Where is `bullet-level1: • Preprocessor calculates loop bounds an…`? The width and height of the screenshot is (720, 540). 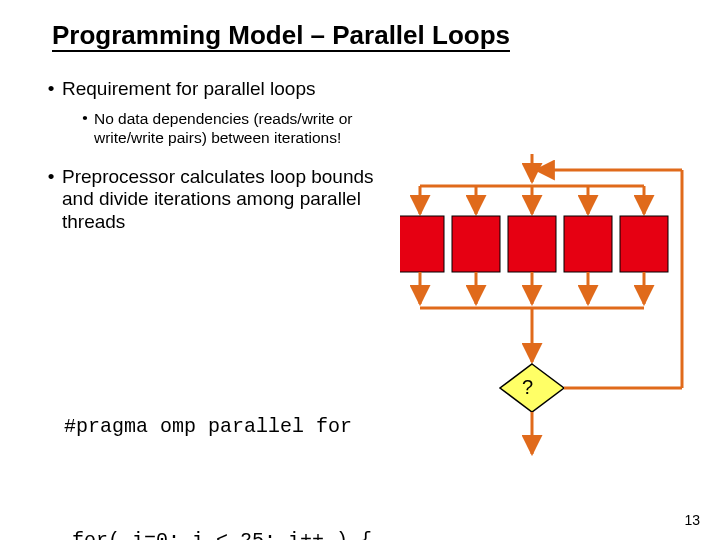
bullet-level1: • Preprocessor calculates loop bounds an… is located at coordinates (220, 200).